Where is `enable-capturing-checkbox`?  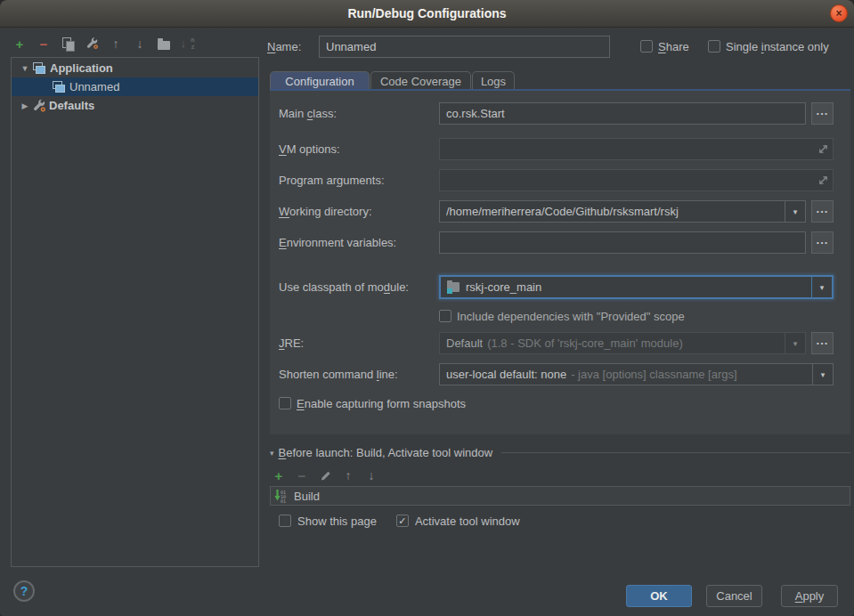 enable-capturing-checkbox is located at coordinates (285, 403).